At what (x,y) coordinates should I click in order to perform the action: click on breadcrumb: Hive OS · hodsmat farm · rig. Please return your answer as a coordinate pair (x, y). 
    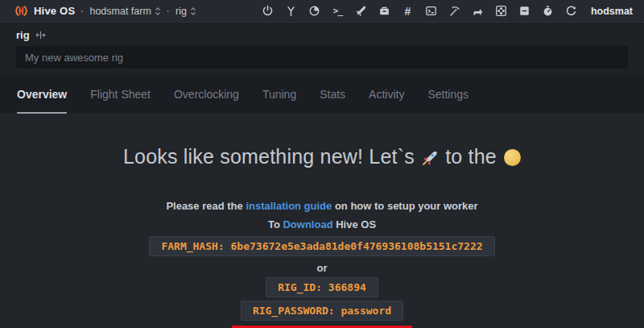
    Looking at the image, I should click on (105, 11).